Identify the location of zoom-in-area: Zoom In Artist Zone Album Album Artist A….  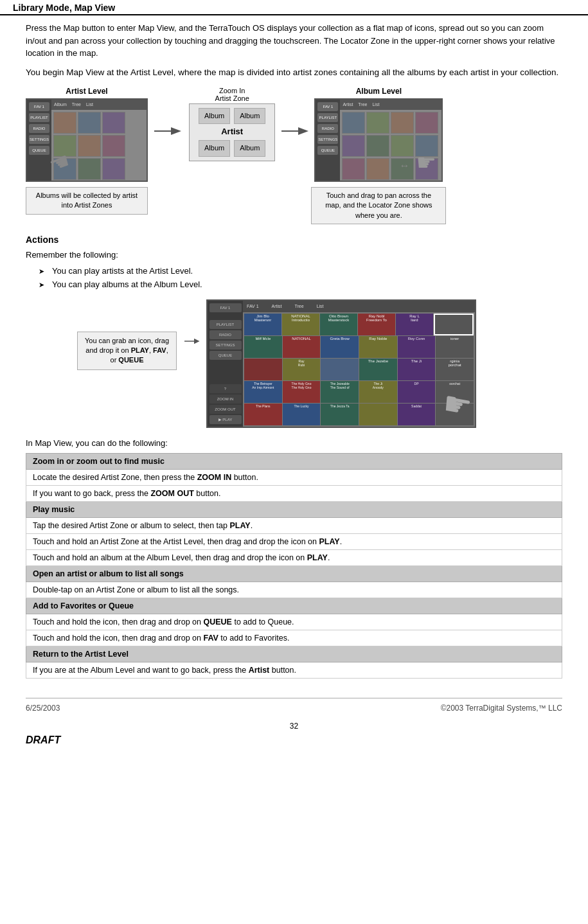
(232, 124).